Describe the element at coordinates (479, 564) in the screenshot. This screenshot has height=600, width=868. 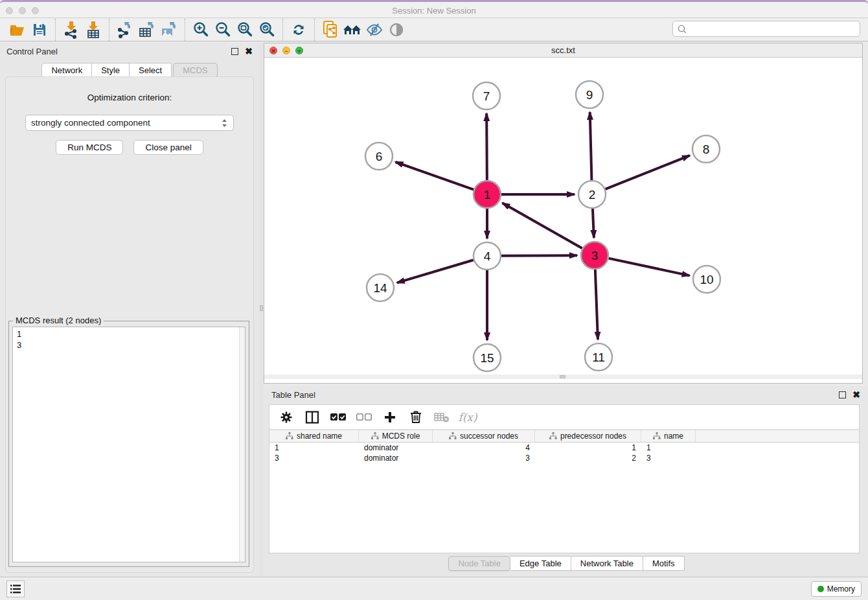
I see `tab-node-table: Node Table` at that location.